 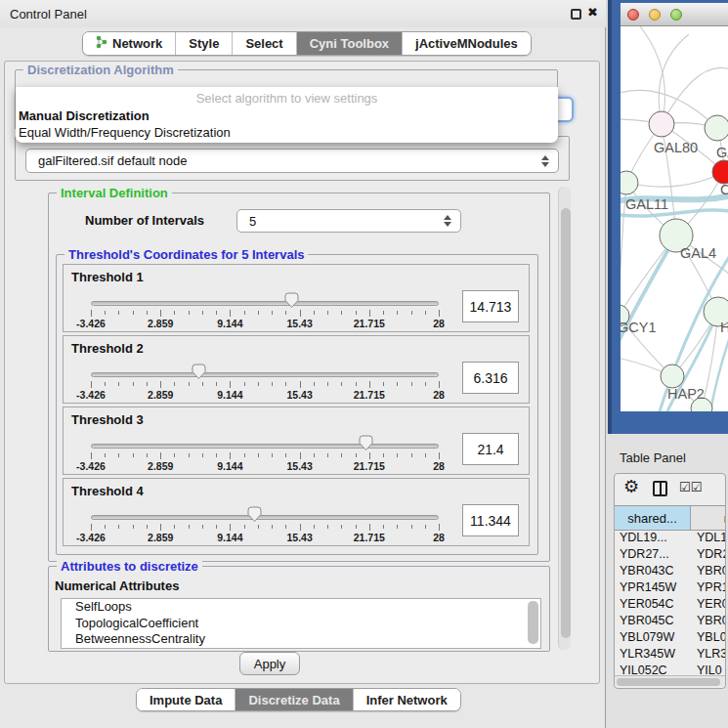 What do you see at coordinates (670, 639) in the screenshot?
I see `table-row: YBL079WYBL0` at bounding box center [670, 639].